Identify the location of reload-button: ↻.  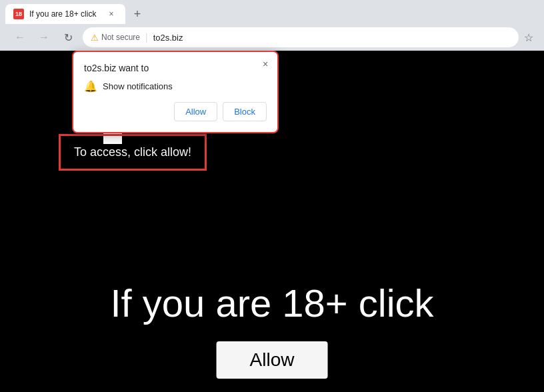
(68, 37).